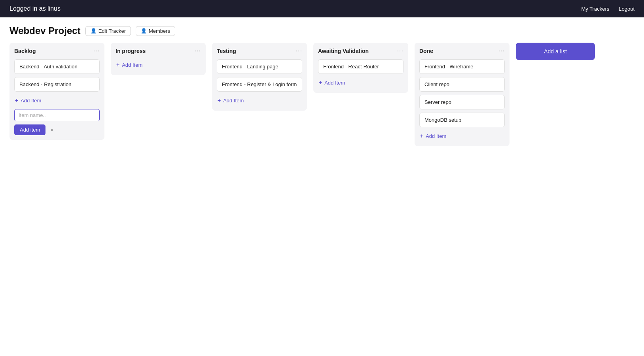  Describe the element at coordinates (57, 130) in the screenshot. I see `form-actions-backlog: Add item ×` at that location.